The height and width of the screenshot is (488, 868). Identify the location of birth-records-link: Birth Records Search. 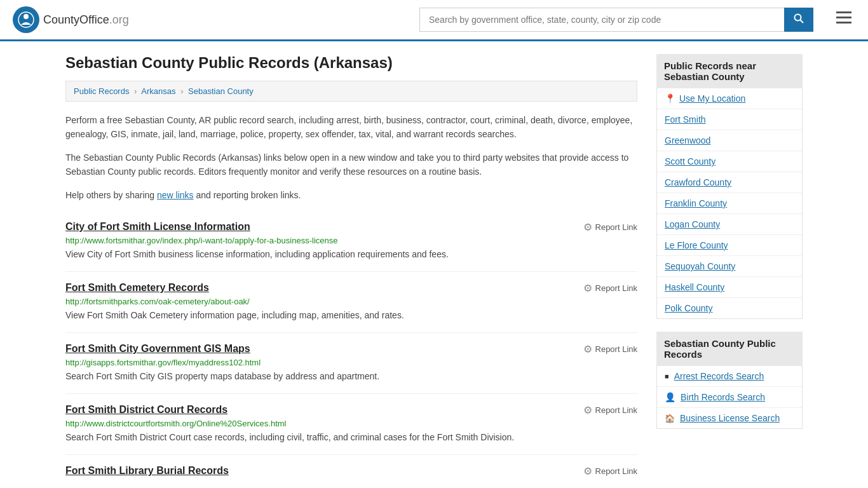
(723, 397).